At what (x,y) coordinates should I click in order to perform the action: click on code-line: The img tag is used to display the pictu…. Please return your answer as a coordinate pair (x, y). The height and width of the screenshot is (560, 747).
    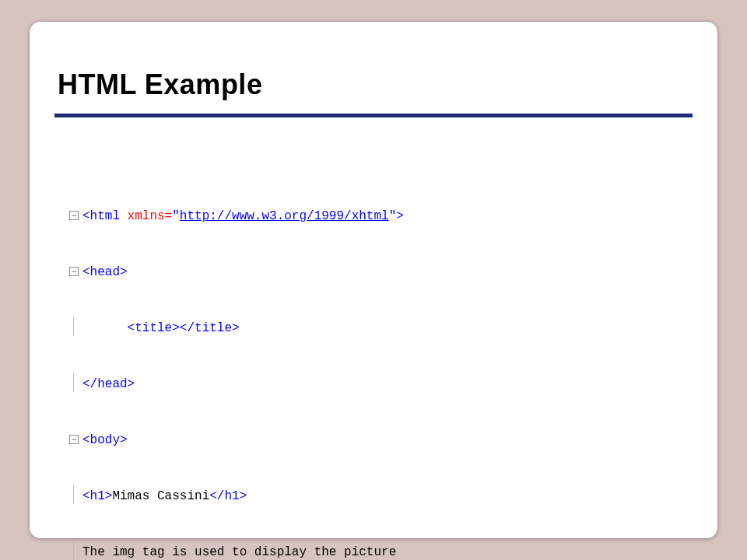
    Looking at the image, I should click on (374, 551).